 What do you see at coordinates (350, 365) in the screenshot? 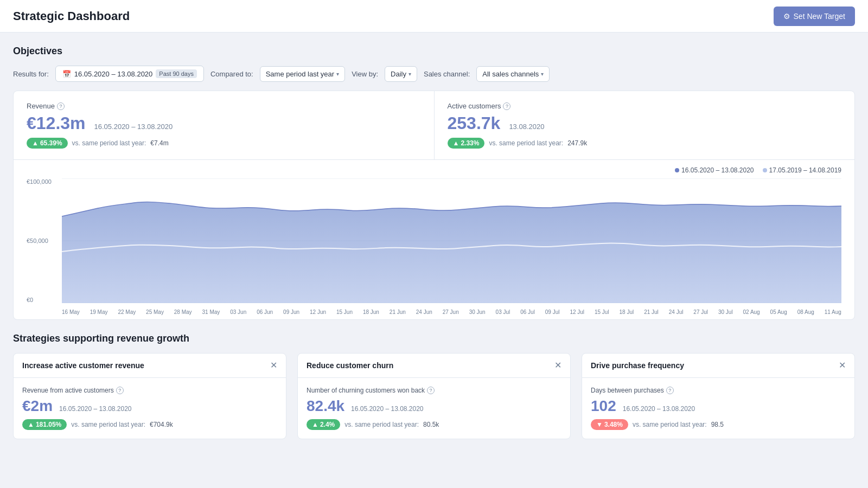
I see `strategy-card-1-title: Reduce customer churn` at bounding box center [350, 365].